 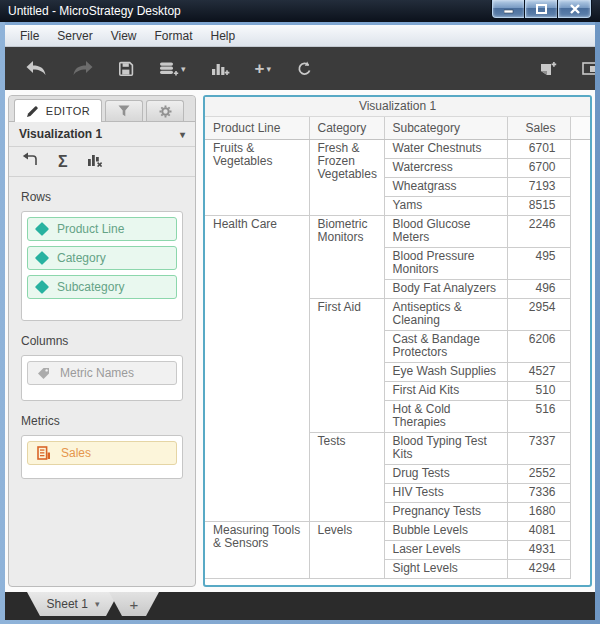 I want to click on new-page-button, so click(x=548, y=69).